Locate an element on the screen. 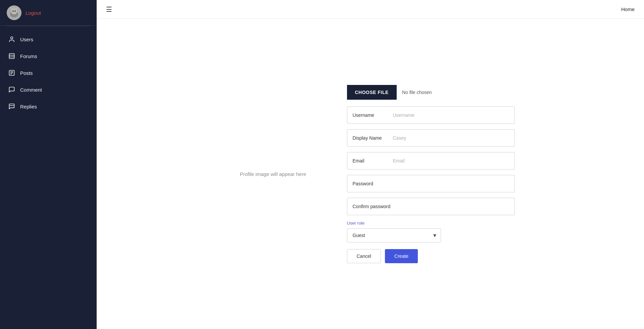 The height and width of the screenshot is (329, 644). password-label: Password is located at coordinates (373, 184).